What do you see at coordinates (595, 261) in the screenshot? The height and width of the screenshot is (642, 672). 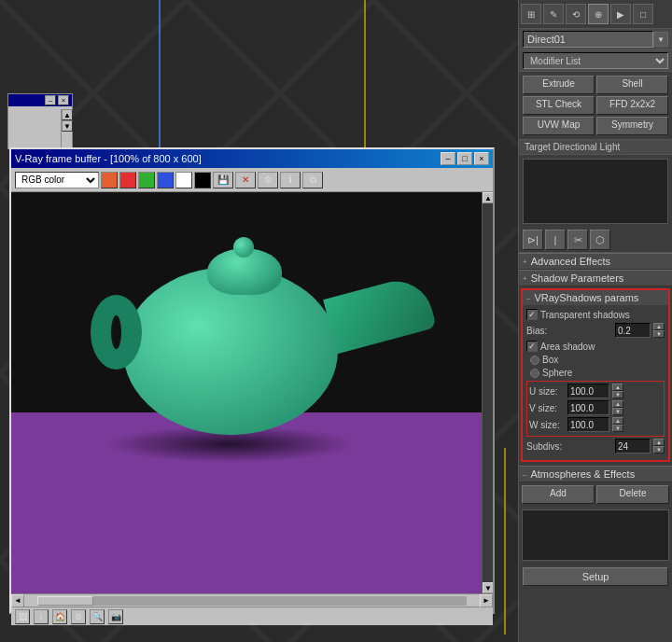 I see `advanced-effects-header: + Advanced Effects` at bounding box center [595, 261].